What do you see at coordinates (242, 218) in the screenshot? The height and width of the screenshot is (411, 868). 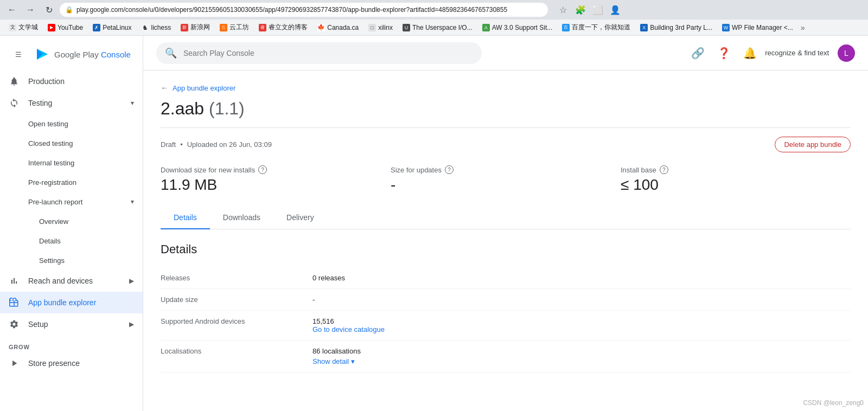 I see `tab-downloads: Downloads` at bounding box center [242, 218].